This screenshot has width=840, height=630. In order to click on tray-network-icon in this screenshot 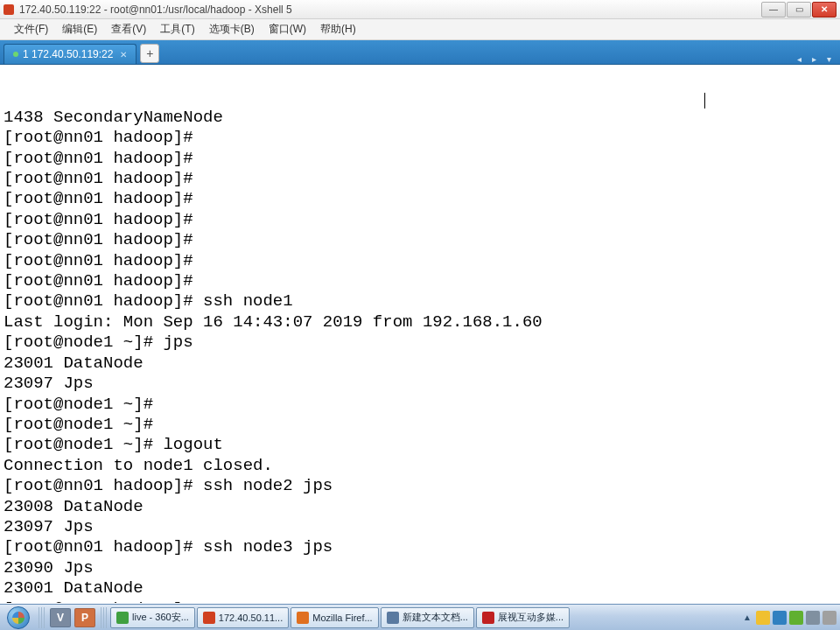, I will do `click(813, 618)`.